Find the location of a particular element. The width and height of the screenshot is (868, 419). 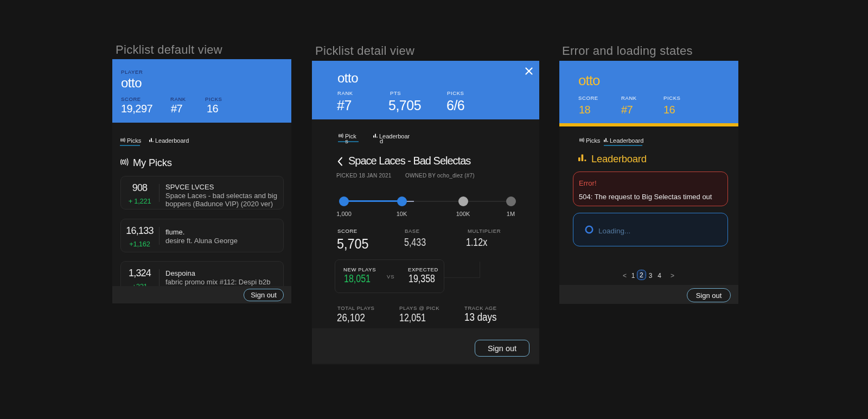

panel3-title: Error and loading states is located at coordinates (627, 51).